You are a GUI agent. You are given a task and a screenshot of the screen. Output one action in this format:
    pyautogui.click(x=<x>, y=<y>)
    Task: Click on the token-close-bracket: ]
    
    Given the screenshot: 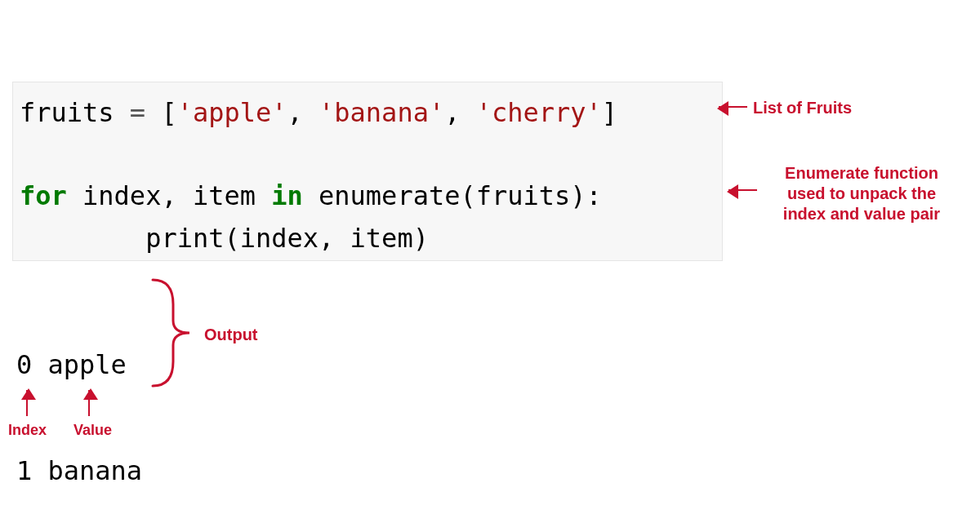 What is the action you would take?
    pyautogui.click(x=609, y=113)
    